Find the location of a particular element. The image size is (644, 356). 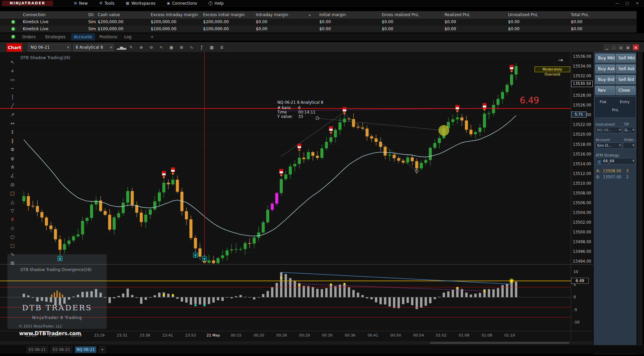

square-tool-icon: ▢ is located at coordinates (12, 246).